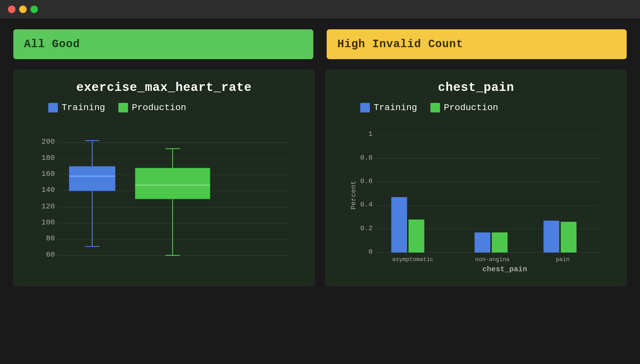  Describe the element at coordinates (366, 181) in the screenshot. I see `svg-text: 0.6` at that location.